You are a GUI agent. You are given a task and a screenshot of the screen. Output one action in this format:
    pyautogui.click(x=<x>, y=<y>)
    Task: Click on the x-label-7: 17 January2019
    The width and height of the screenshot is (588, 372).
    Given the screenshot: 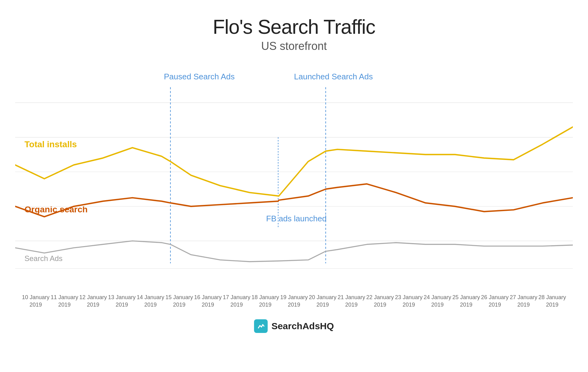 What is the action you would take?
    pyautogui.click(x=237, y=301)
    